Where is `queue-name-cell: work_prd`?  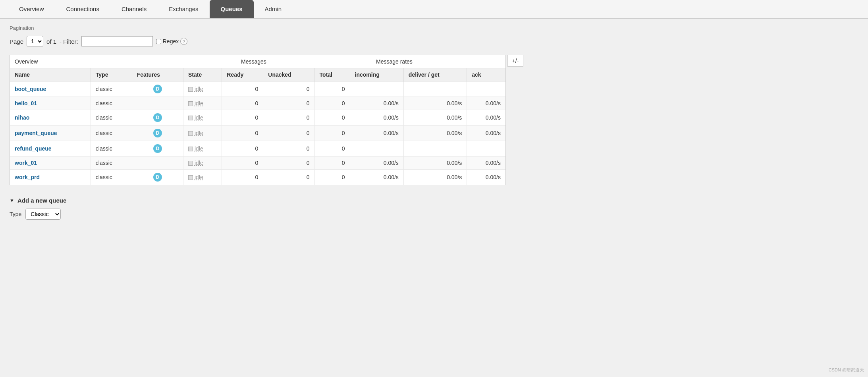
queue-name-cell: work_prd is located at coordinates (50, 177).